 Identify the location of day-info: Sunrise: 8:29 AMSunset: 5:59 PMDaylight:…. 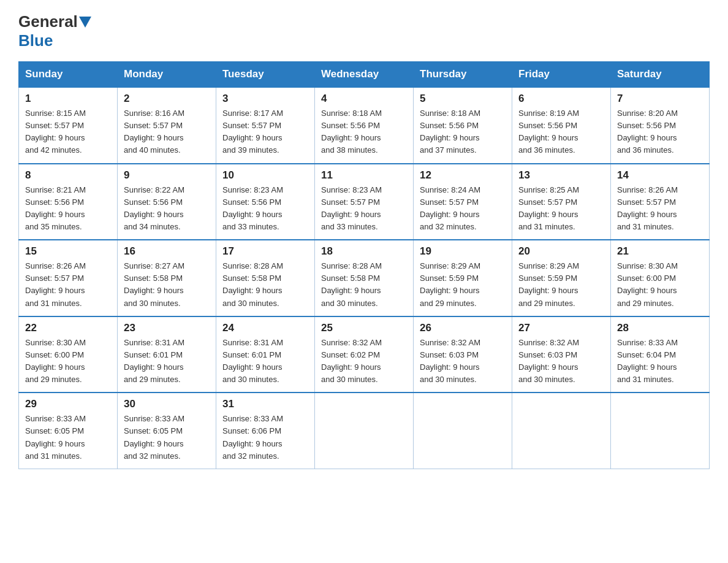
(463, 285).